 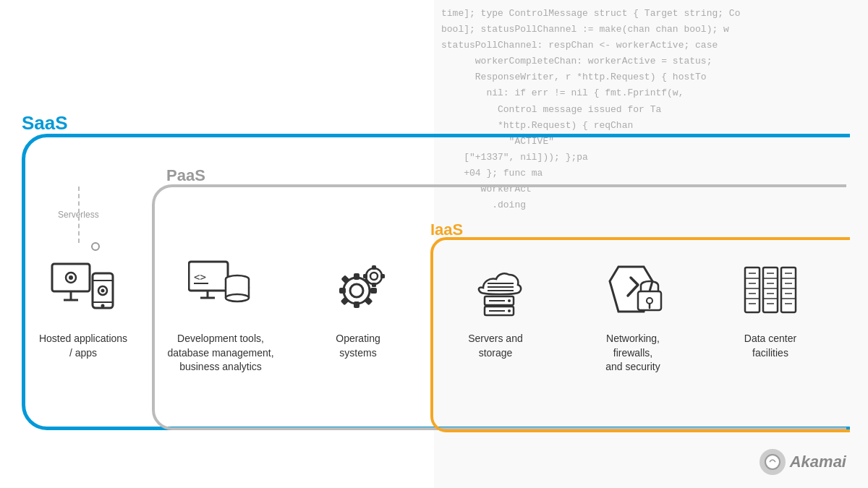 What do you see at coordinates (773, 462) in the screenshot?
I see `akamai-icon` at bounding box center [773, 462].